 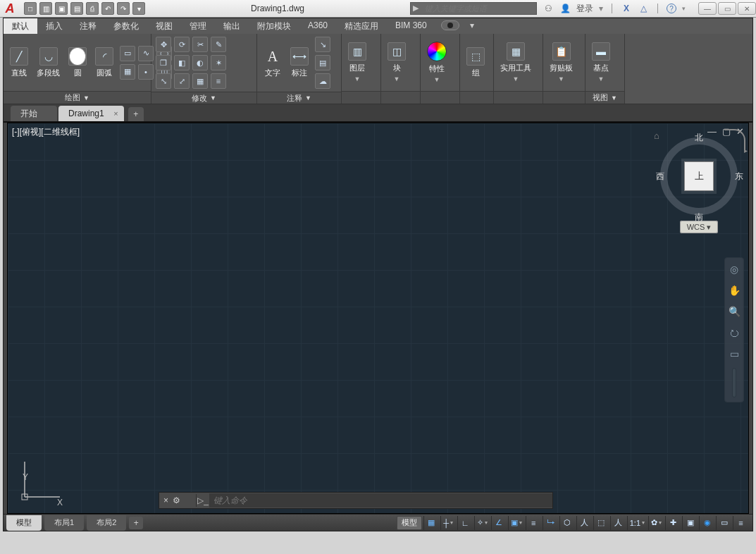 I want to click on properties-button: 特性▼, so click(x=437, y=62).